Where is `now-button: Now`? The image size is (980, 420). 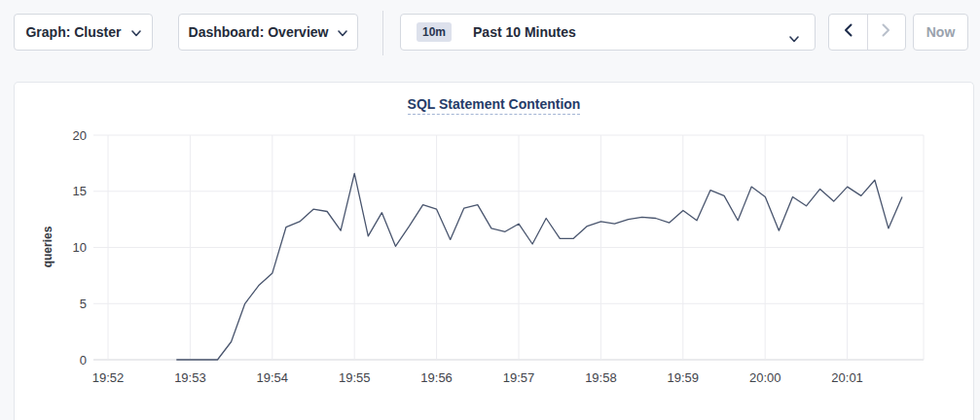 now-button: Now is located at coordinates (940, 32).